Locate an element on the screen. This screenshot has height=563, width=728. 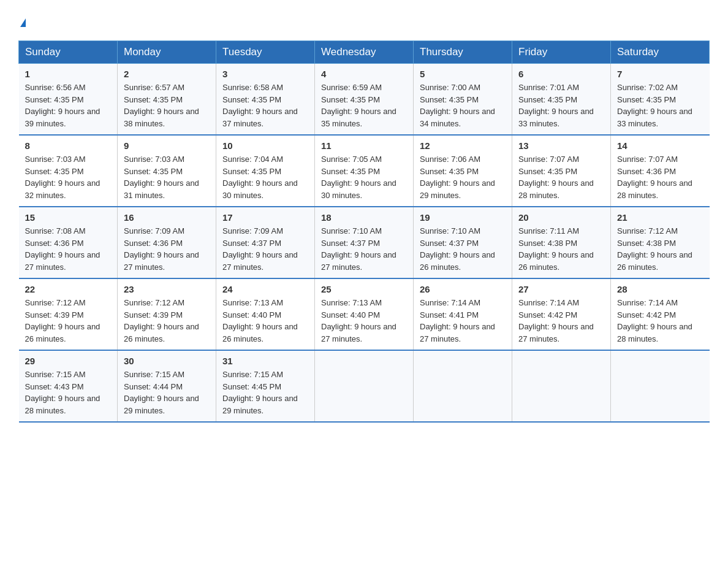
day-number: 17 is located at coordinates (265, 217).